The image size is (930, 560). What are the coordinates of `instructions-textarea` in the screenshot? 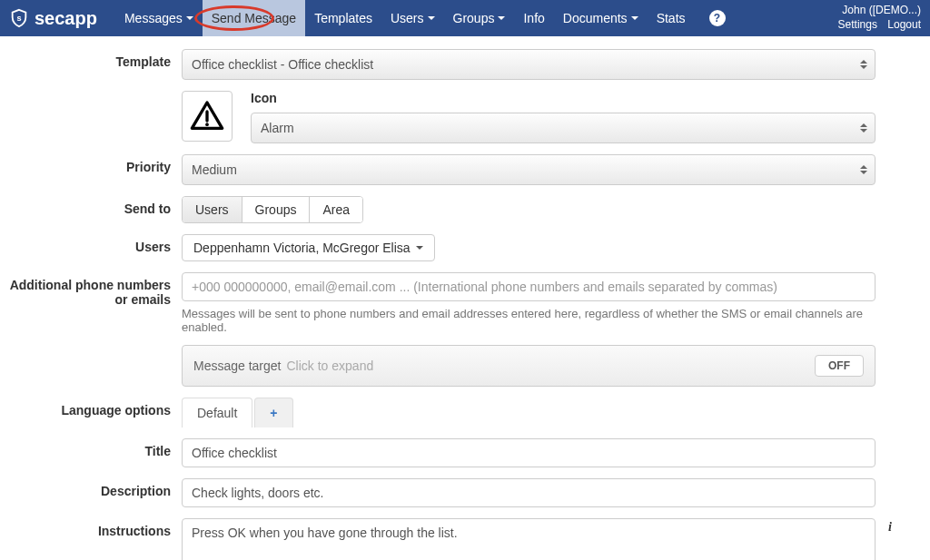 It's located at (529, 539).